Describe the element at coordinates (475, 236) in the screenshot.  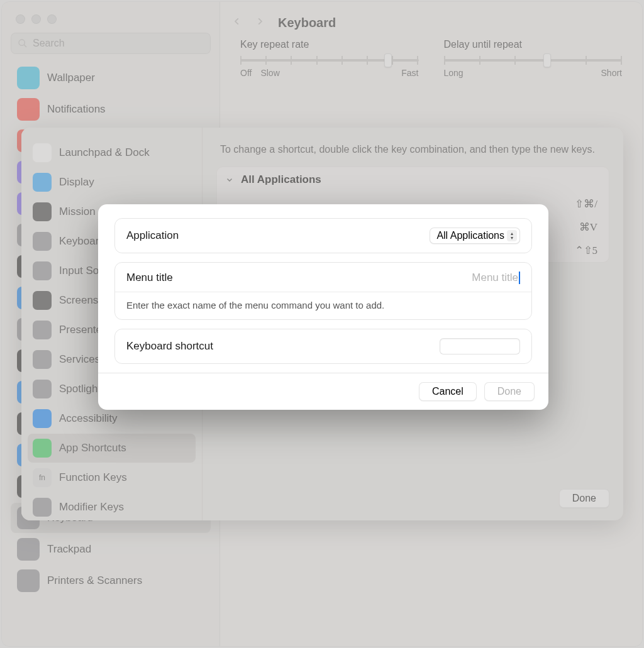
I see `application-select: All Applications` at that location.